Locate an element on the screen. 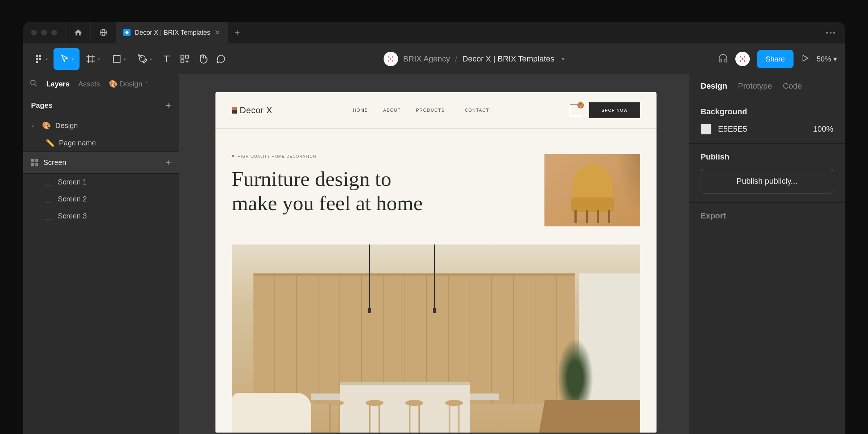  nav-links: HOME ABOUT PRODUCTS ⌄ CONTACT is located at coordinates (421, 110).